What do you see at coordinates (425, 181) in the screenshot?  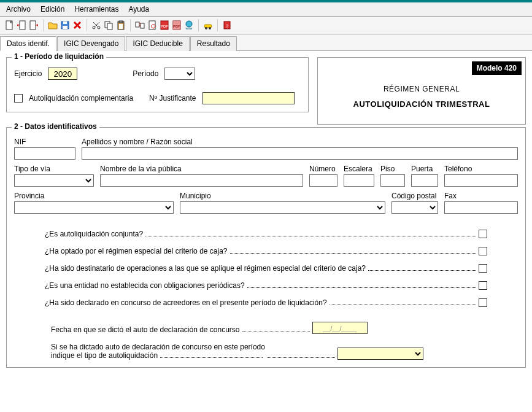 I see `puerta-input` at bounding box center [425, 181].